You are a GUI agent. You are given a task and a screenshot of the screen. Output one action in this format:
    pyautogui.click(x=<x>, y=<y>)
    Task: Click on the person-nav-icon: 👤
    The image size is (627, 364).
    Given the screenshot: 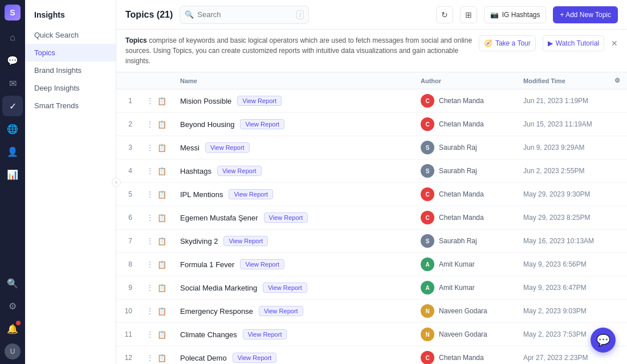 What is the action you would take?
    pyautogui.click(x=13, y=152)
    